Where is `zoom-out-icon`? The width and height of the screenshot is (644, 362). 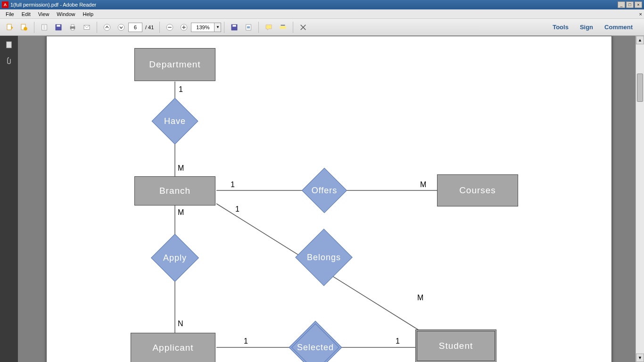
zoom-out-icon is located at coordinates (170, 27).